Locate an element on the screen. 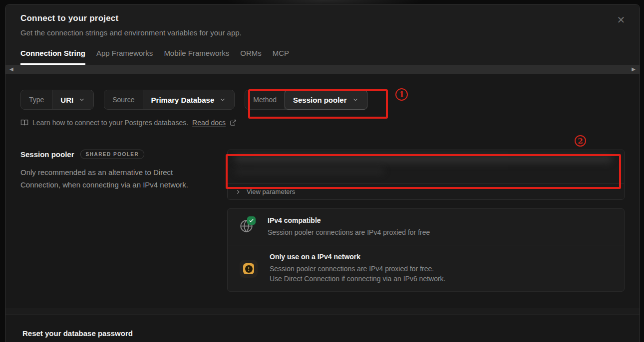  tab-orms: ORMs is located at coordinates (251, 57).